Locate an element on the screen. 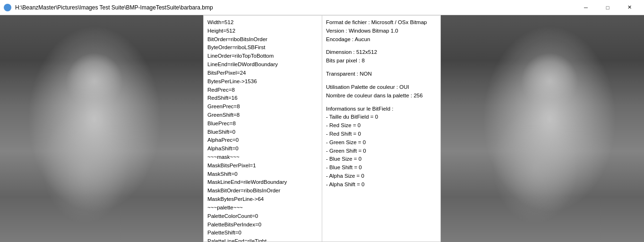 The height and width of the screenshot is (242, 644). left-panel-line: GreenPrec=8 is located at coordinates (263, 107).